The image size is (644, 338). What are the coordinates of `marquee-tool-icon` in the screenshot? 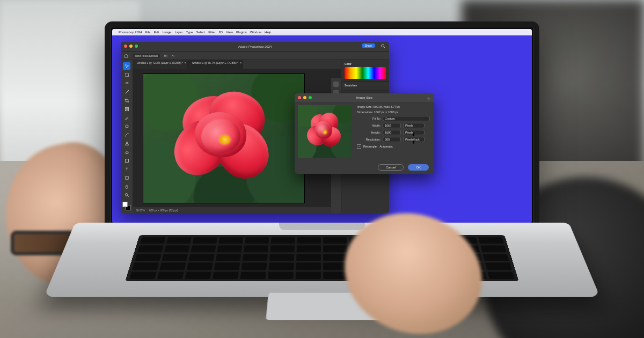 It's located at (127, 75).